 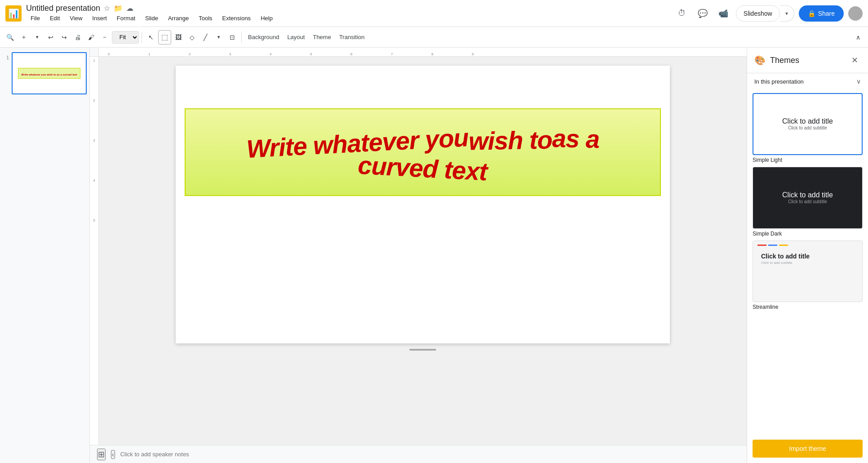 What do you see at coordinates (418, 454) in the screenshot?
I see `bottom-bar: ⊞ ‹` at bounding box center [418, 454].